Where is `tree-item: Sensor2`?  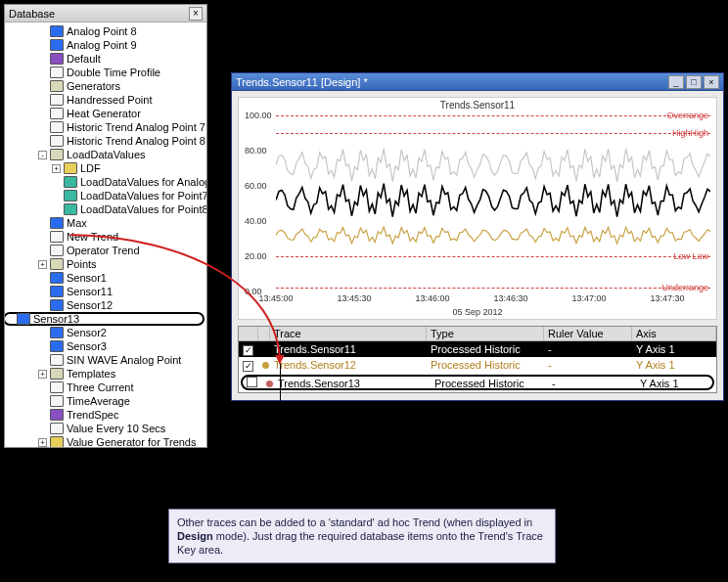
tree-item: Sensor2 is located at coordinates (105, 333).